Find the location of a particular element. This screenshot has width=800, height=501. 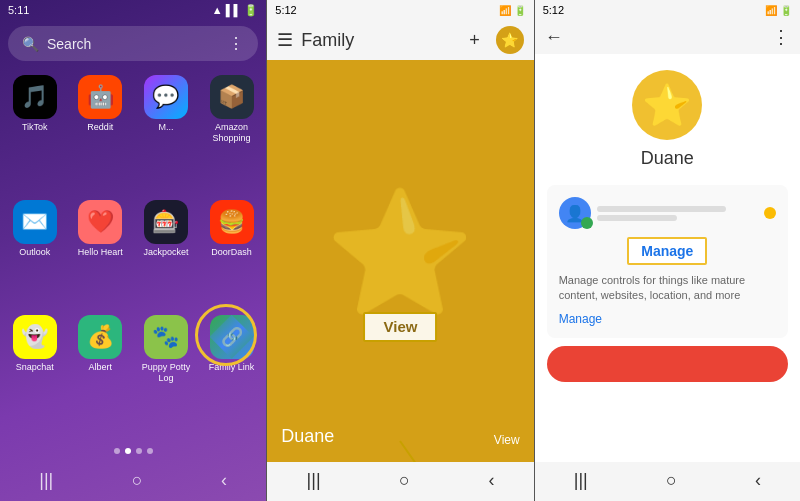

view-label-box: View is located at coordinates (401, 327).